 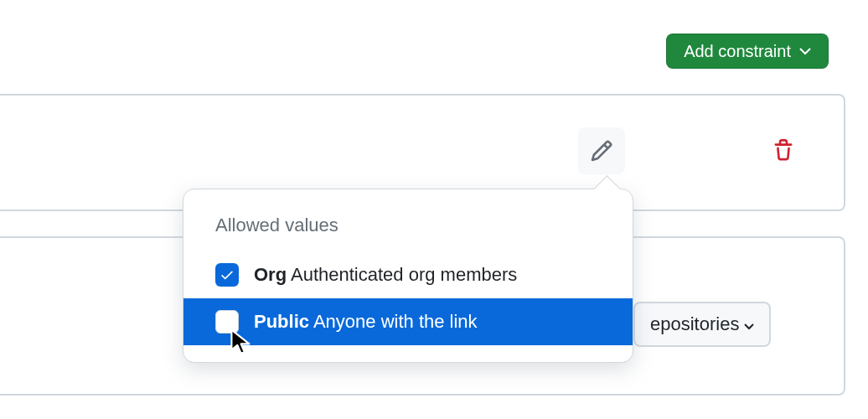 What do you see at coordinates (702, 324) in the screenshot?
I see `repositories-select: epositories` at bounding box center [702, 324].